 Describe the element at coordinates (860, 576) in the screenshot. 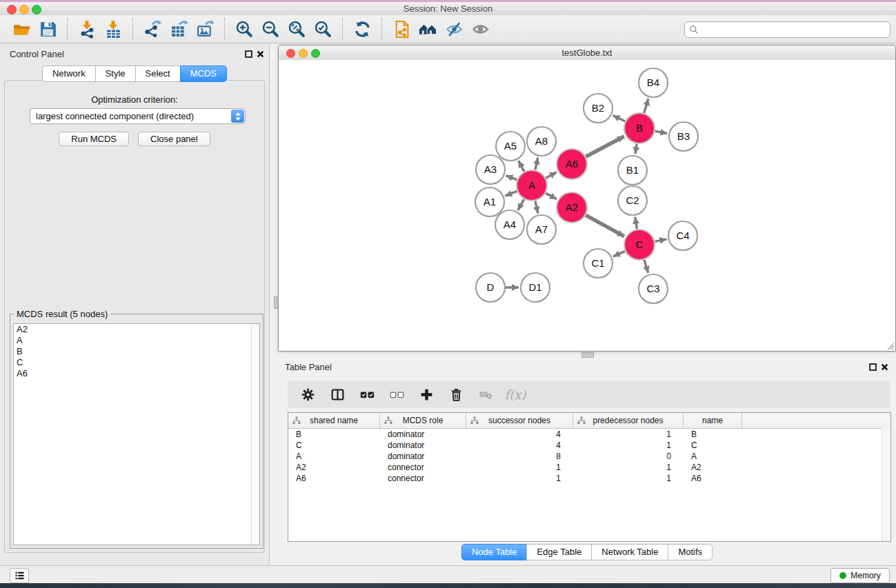

I see `memory-button: Memory` at that location.